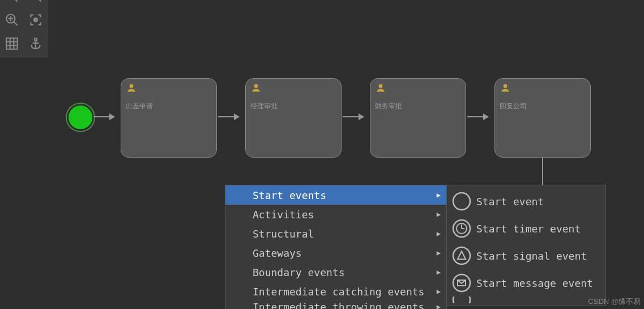 This screenshot has width=644, height=309. Describe the element at coordinates (531, 256) in the screenshot. I see `submenu-label: Start signal event` at that location.